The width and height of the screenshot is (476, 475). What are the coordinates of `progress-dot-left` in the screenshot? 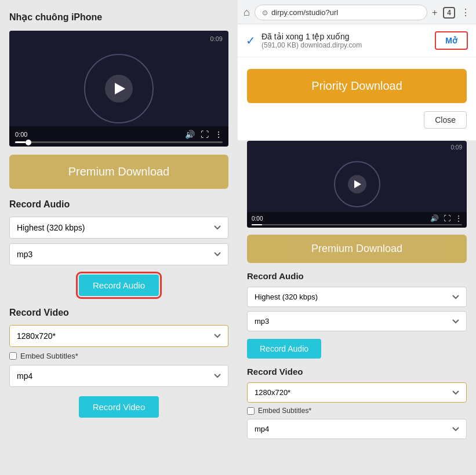 It's located at (28, 142).